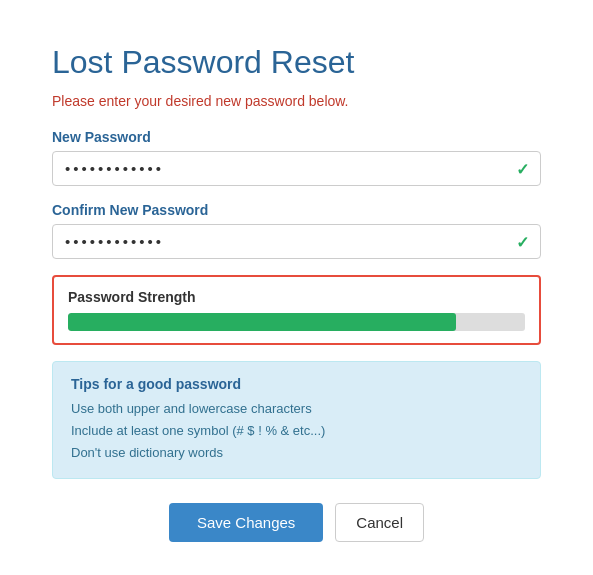 The image size is (593, 575). I want to click on button-row: Save Changes Cancel, so click(296, 522).